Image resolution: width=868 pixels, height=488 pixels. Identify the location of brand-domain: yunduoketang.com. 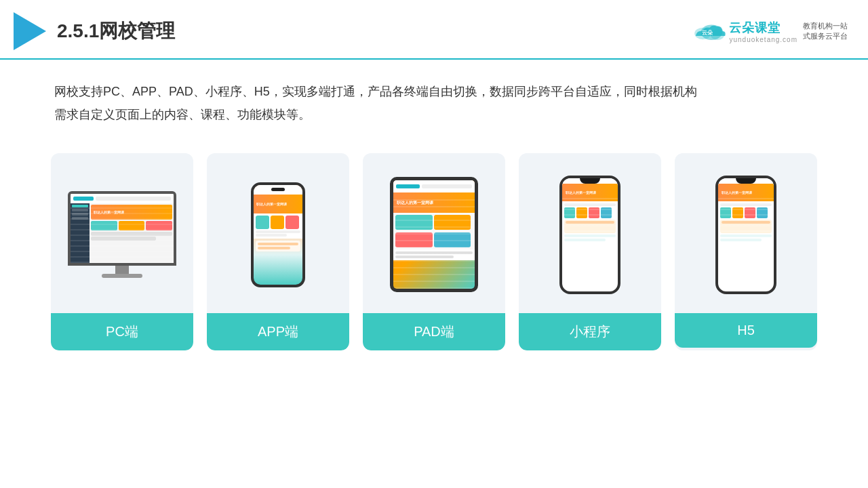
(764, 39).